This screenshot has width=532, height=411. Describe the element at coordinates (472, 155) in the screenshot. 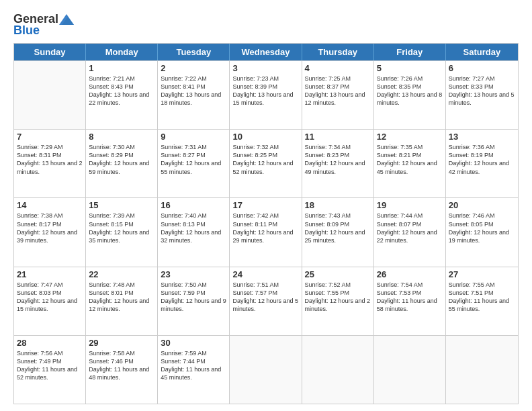

I see `sunset-label: Sunset: 8:19 PM` at that location.